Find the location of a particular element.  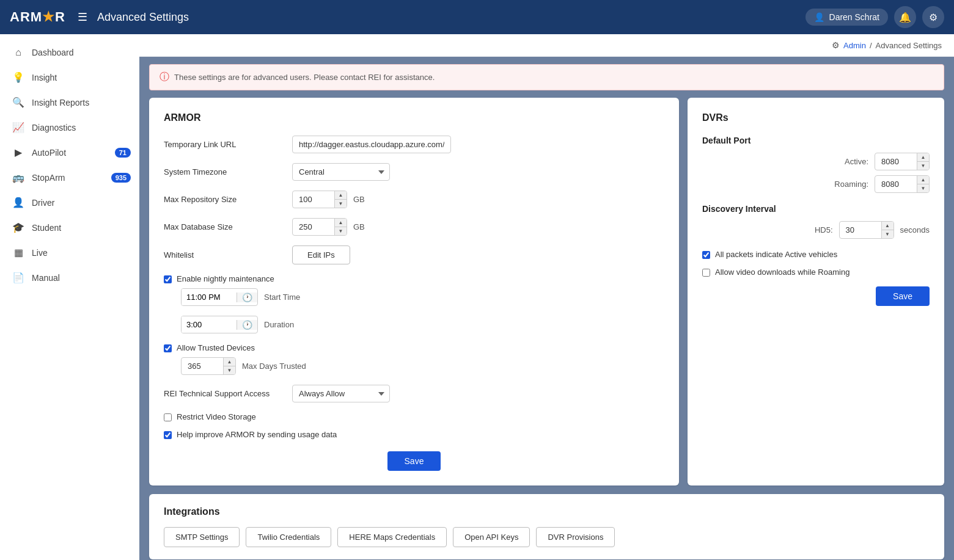

integrations-buttons: SMTP Settings Twilio Credentials HERE Ma… is located at coordinates (546, 537).